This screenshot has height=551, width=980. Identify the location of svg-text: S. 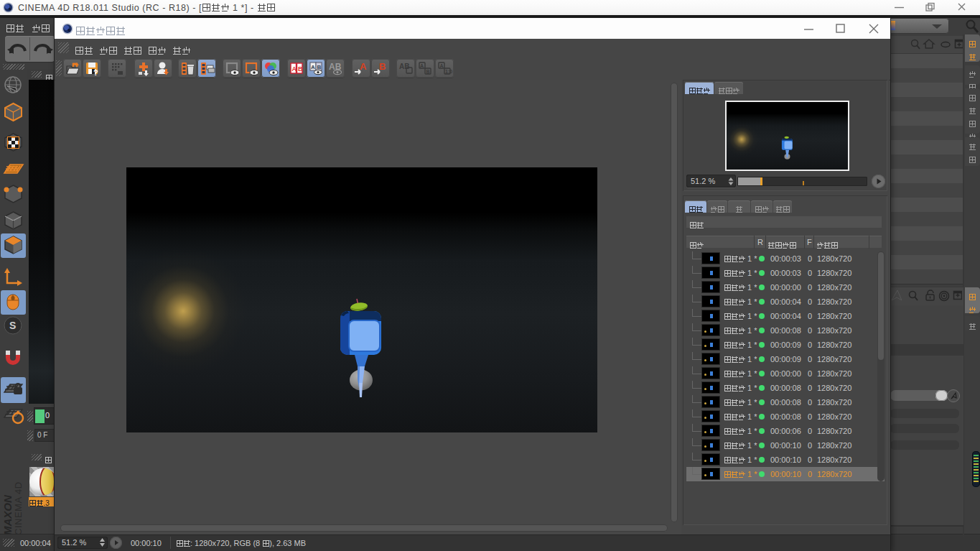
(13, 325).